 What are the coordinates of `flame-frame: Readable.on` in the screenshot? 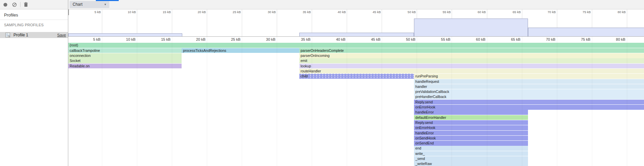 It's located at (125, 66).